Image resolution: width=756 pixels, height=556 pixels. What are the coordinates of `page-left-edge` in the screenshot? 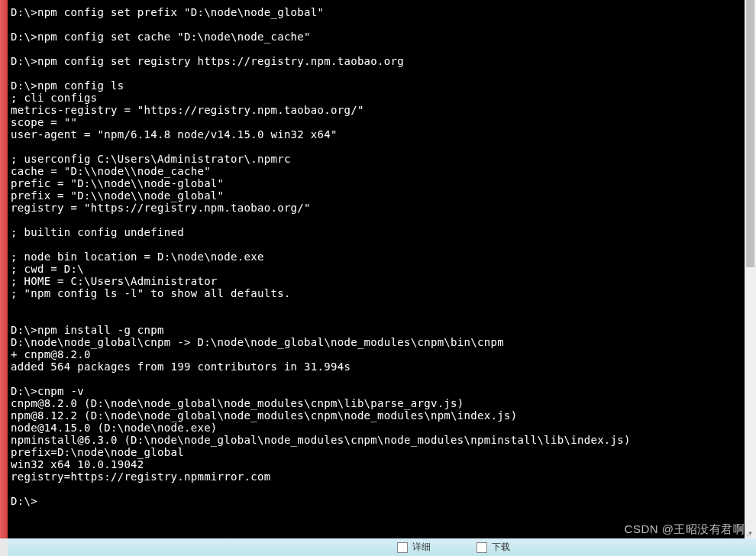 It's located at (4, 269).